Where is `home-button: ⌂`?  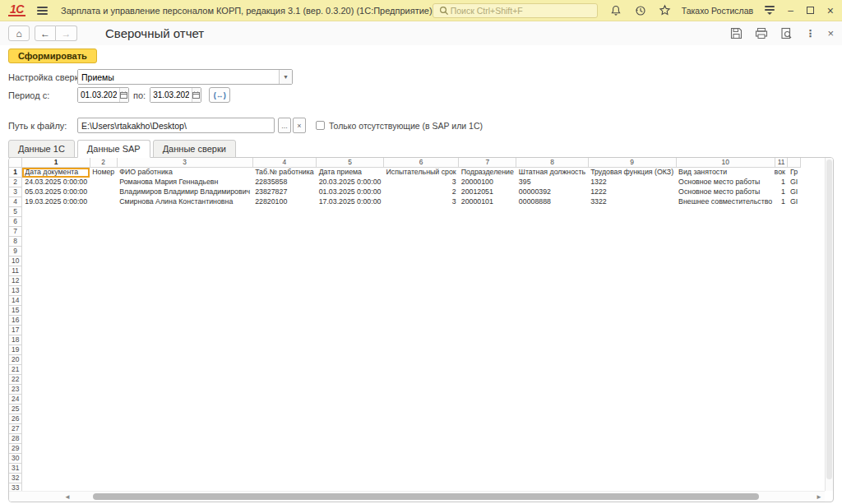
home-button: ⌂ is located at coordinates (19, 33).